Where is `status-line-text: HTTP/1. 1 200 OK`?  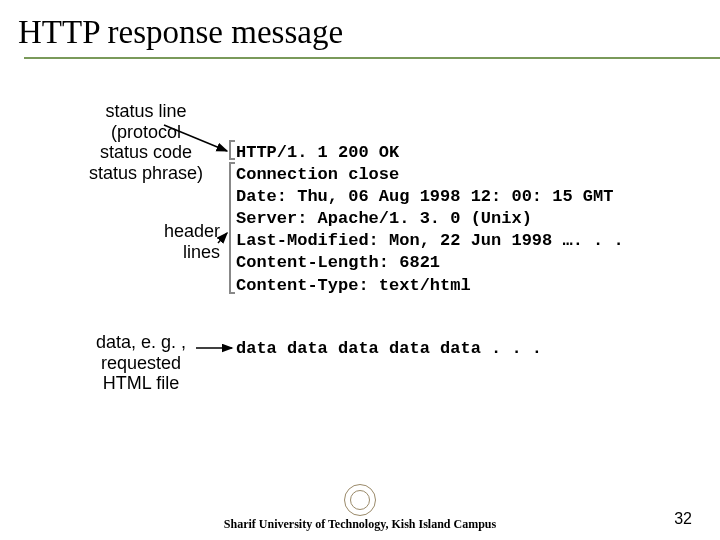 status-line-text: HTTP/1. 1 200 OK is located at coordinates (430, 153).